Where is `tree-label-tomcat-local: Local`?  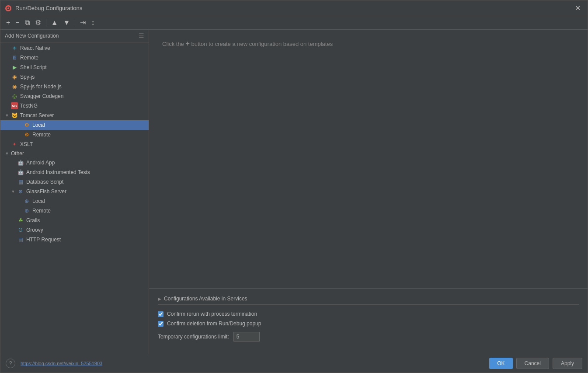 tree-label-tomcat-local: Local is located at coordinates (38, 125).